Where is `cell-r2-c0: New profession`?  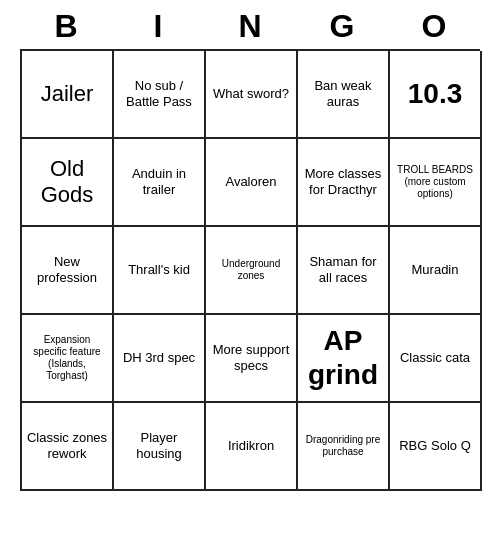
cell-r2-c0: New profession is located at coordinates (68, 271).